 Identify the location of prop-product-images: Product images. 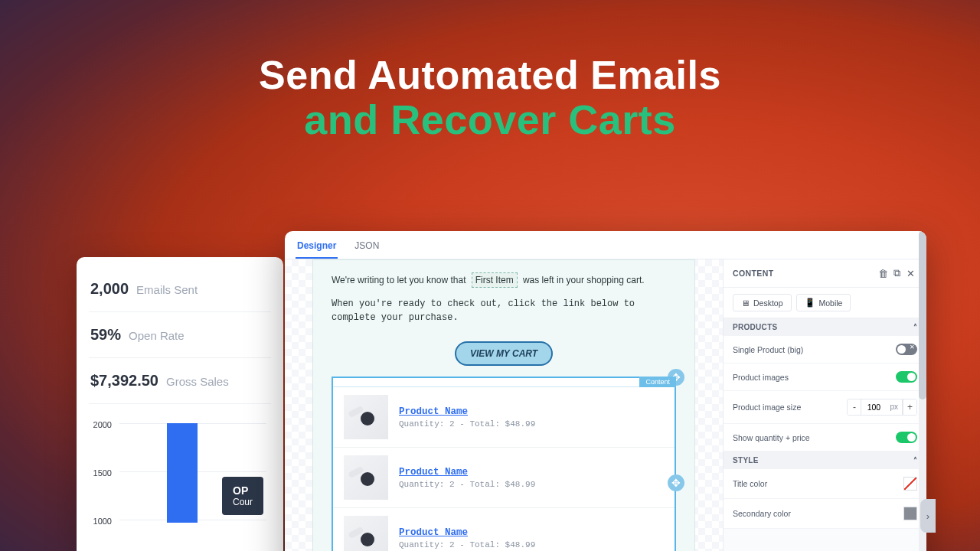
(815, 377).